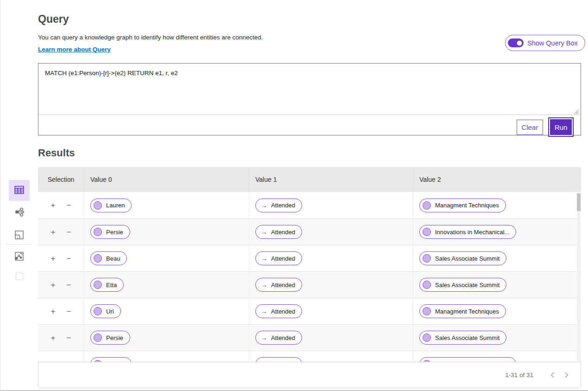 The image size is (588, 391). Describe the element at coordinates (19, 236) in the screenshot. I see `sidebar-item-map-view` at that location.